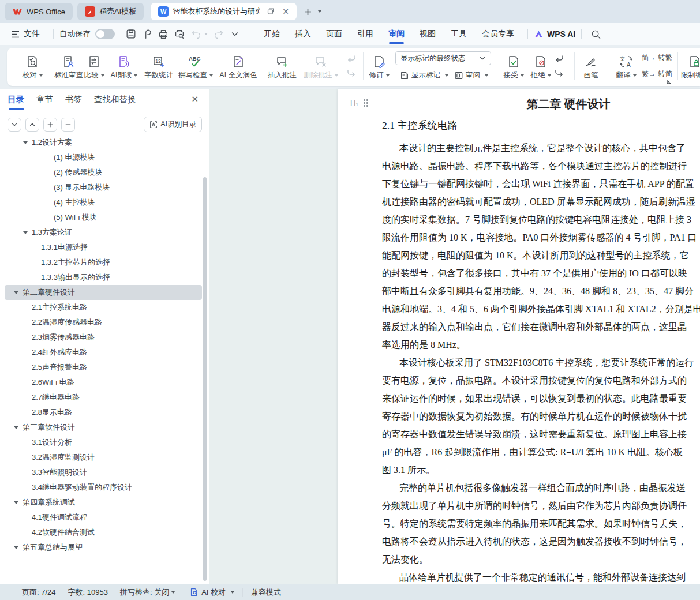 This screenshot has width=700, height=600. What do you see at coordinates (16, 102) in the screenshot?
I see `sidebar-tab-toc: 目录` at bounding box center [16, 102].